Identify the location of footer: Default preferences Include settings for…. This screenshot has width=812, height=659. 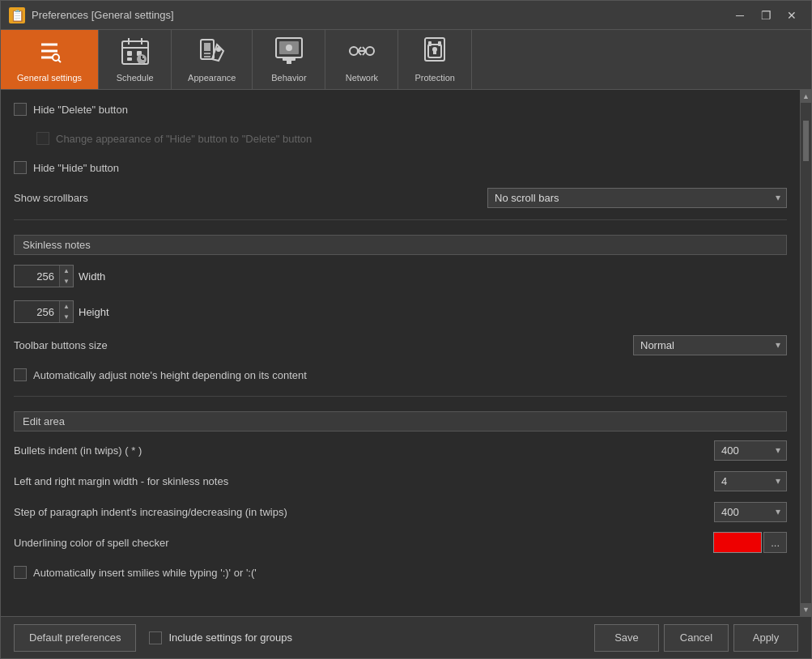
(406, 637).